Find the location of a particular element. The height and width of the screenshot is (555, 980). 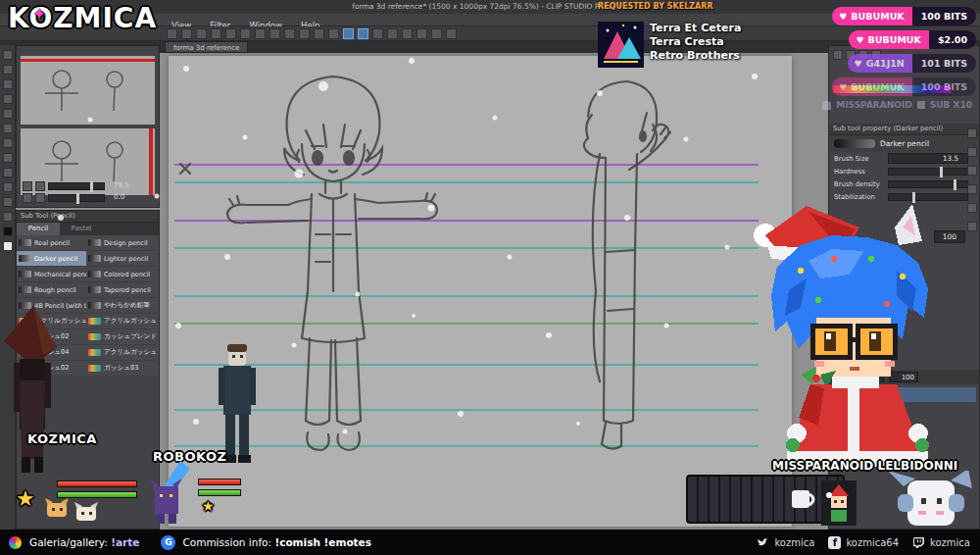

sub-alert-ghost: MISSPARANOID SUB X10 is located at coordinates (898, 105).